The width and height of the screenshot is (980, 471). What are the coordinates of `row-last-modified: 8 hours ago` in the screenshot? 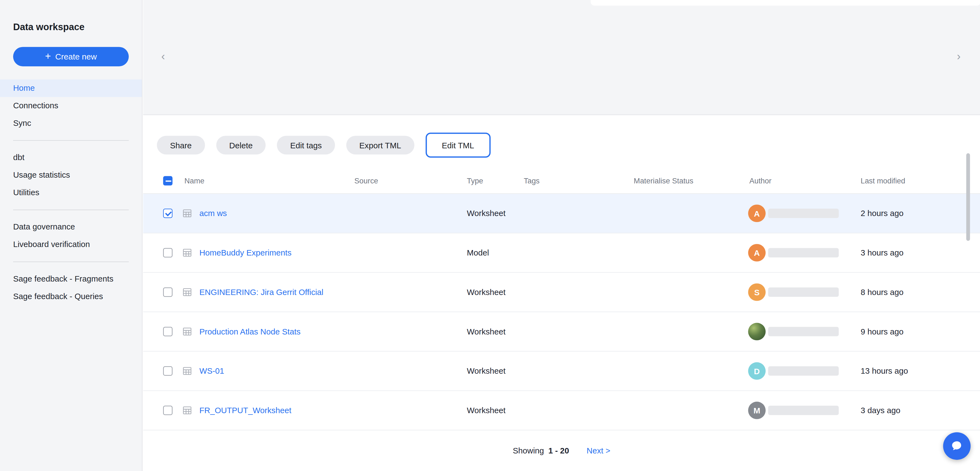 It's located at (882, 292).